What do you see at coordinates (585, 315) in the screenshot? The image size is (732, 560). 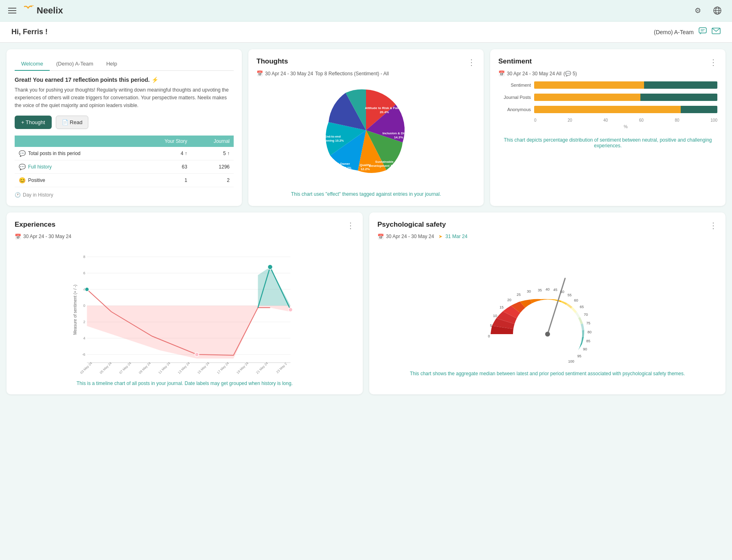 I see `svg-text: 70` at bounding box center [585, 315].